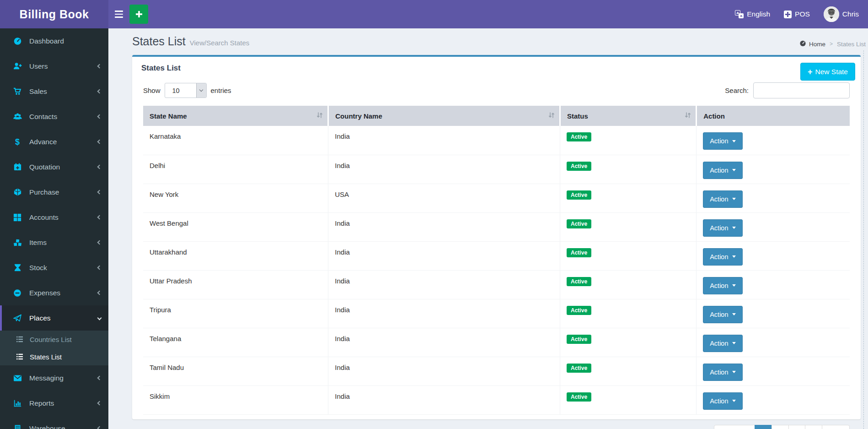 This screenshot has height=429, width=868. I want to click on table-row: Uttarakhand India Active Action, so click(497, 255).